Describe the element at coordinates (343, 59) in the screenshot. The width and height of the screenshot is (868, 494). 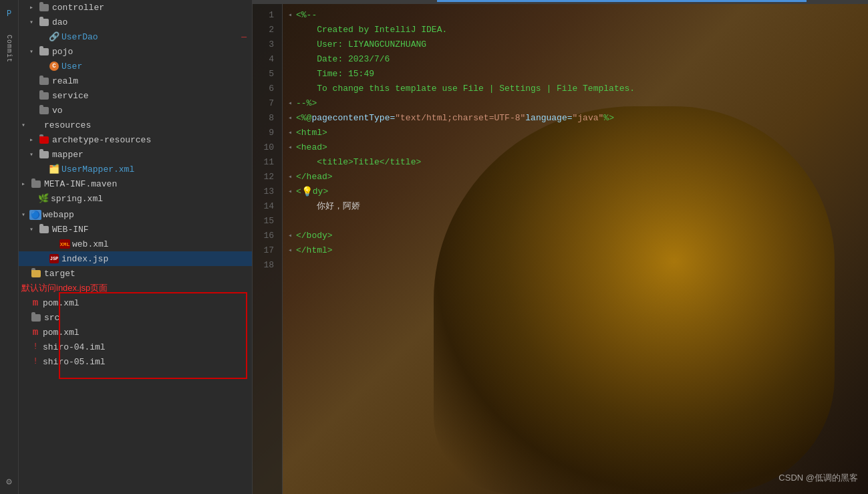
I see `code-text-4: Date: 2023/7/6` at that location.